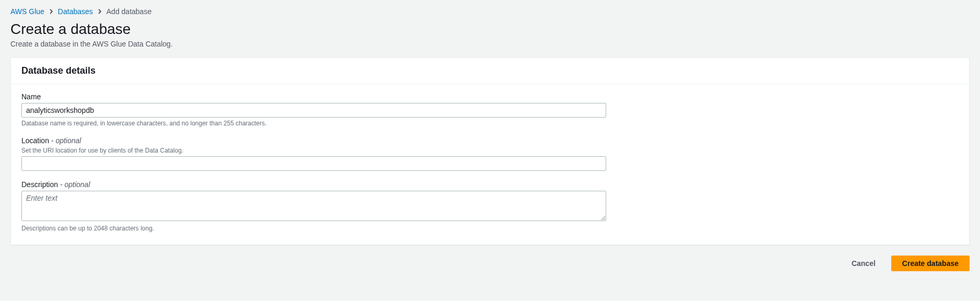 This screenshot has width=980, height=301. What do you see at coordinates (314, 228) in the screenshot?
I see `description-hint: Descriptions can be up to 2048 character…` at bounding box center [314, 228].